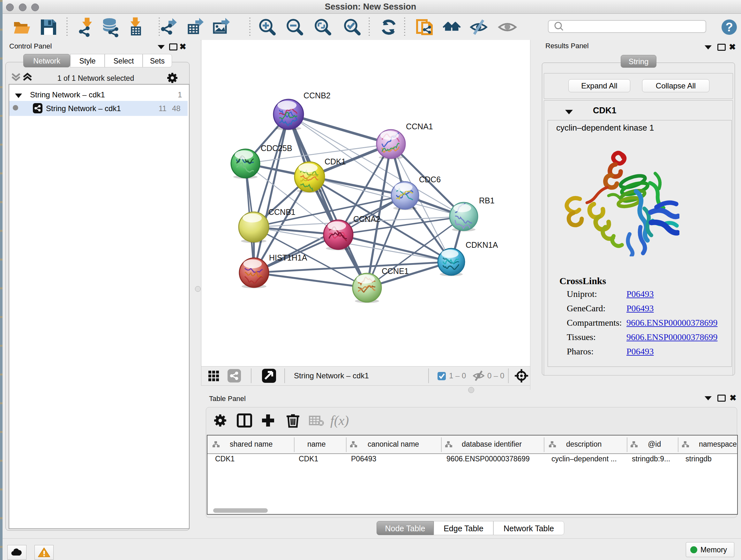 The image size is (741, 560). I want to click on svg-text: CDKN1A, so click(482, 245).